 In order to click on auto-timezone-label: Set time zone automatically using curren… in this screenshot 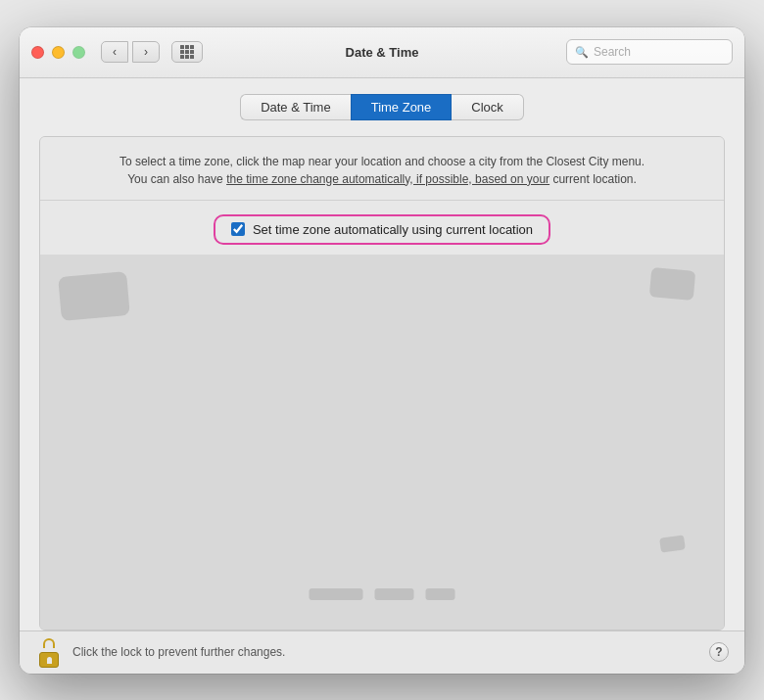, I will do `click(393, 229)`.